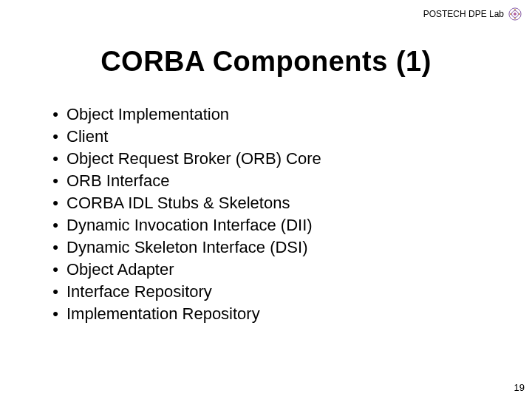 Image resolution: width=532 pixels, height=399 pixels. I want to click on slide-title: CORBA Components (1), so click(266, 62).